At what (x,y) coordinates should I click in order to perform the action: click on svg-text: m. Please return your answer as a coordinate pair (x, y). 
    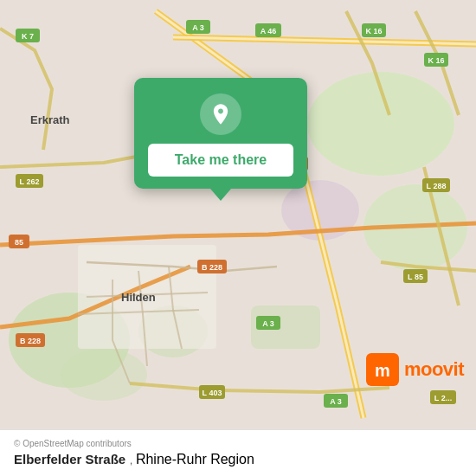
    Looking at the image, I should click on (383, 370).